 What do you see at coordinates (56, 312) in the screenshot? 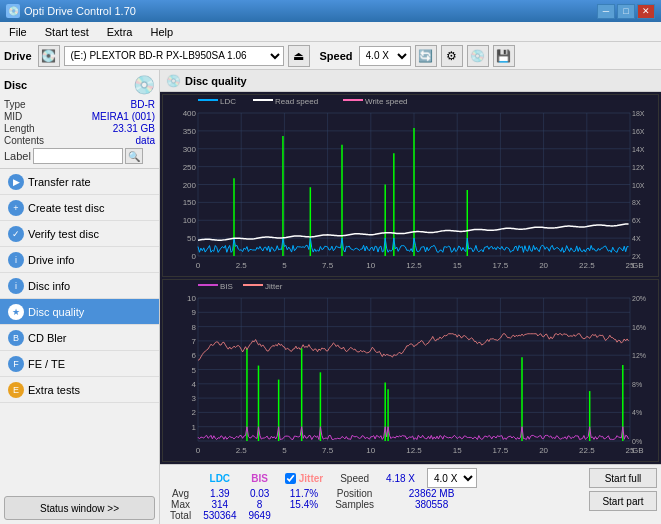
I see `nav-disc-quality-label: Disc quality` at bounding box center [56, 312].